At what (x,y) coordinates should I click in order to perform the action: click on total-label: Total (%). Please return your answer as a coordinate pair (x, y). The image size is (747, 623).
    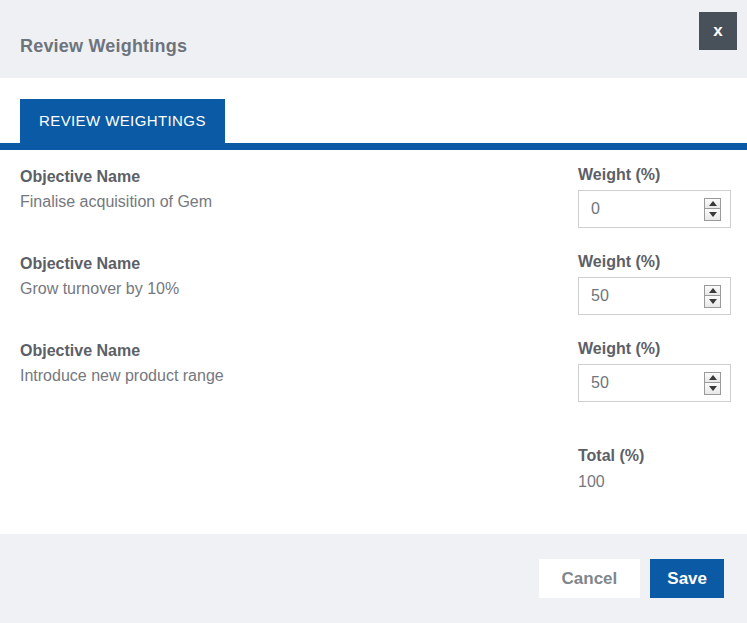
    Looking at the image, I should click on (654, 456).